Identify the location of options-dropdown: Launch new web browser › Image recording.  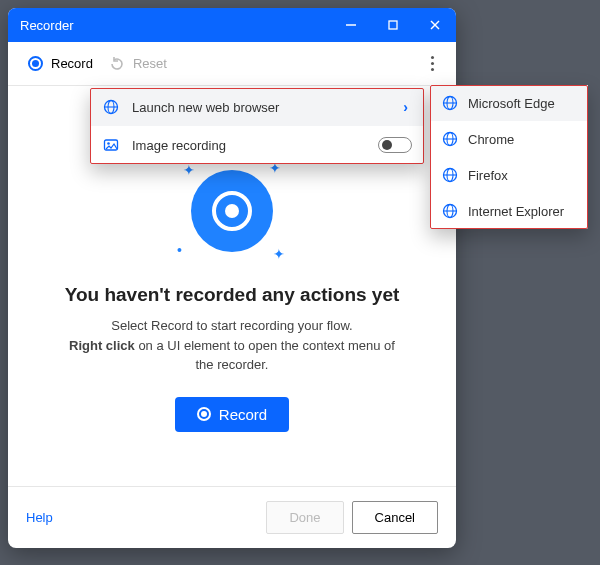
(257, 126).